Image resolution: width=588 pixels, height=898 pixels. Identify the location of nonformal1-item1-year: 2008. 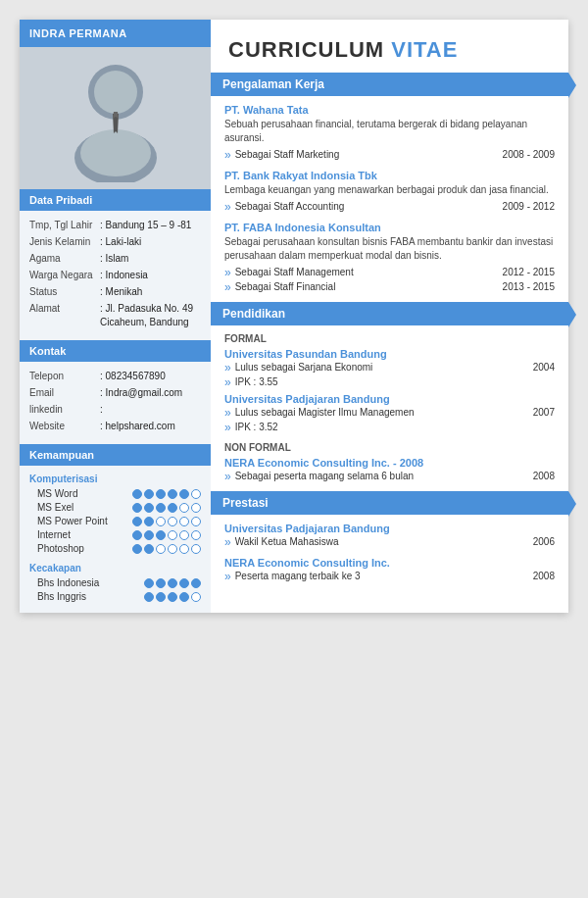
(544, 476).